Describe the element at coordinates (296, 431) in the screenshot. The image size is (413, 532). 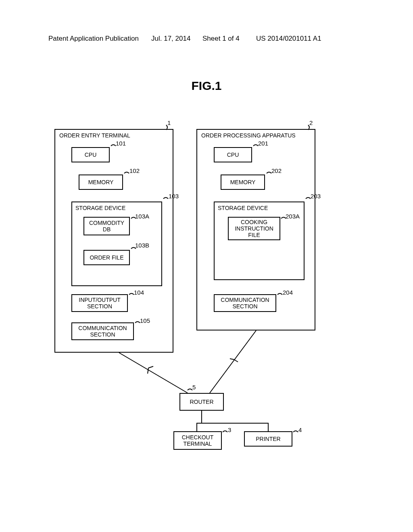
I see `lead-prn` at that location.